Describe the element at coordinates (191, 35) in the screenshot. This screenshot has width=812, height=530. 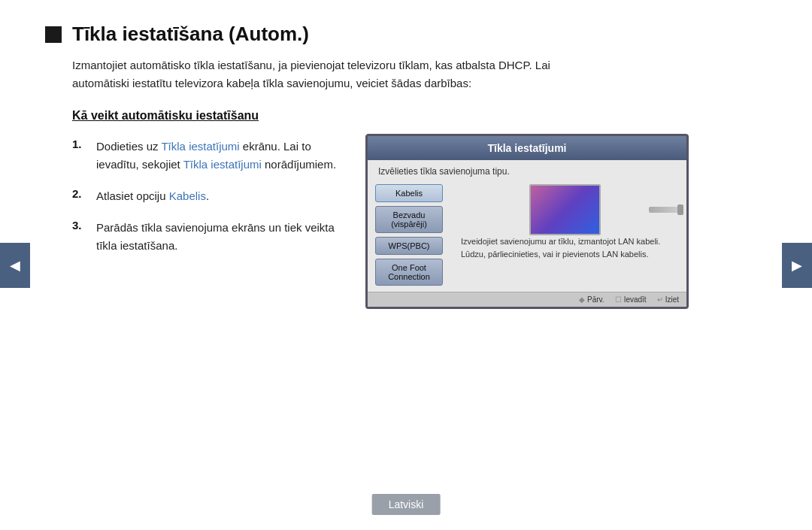
I see `page-title: Tīkla iestatīšana (Autom.)` at that location.